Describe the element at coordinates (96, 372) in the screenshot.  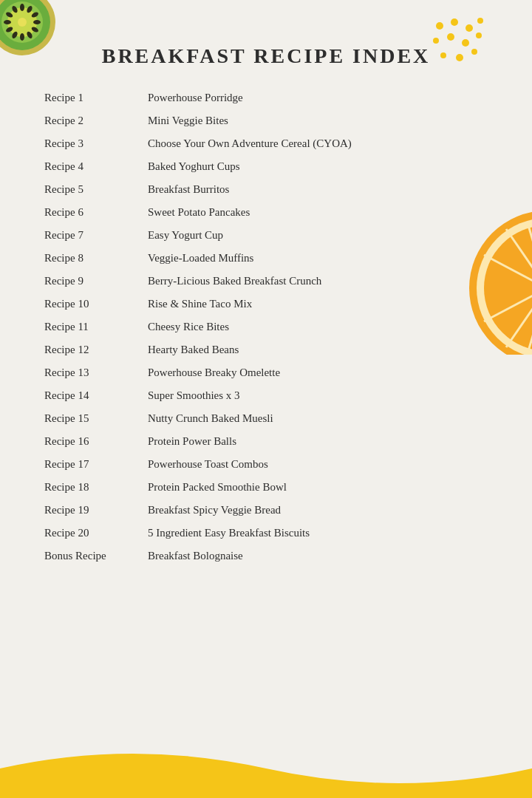
I see `recipe-number: Recipe 13` at that location.